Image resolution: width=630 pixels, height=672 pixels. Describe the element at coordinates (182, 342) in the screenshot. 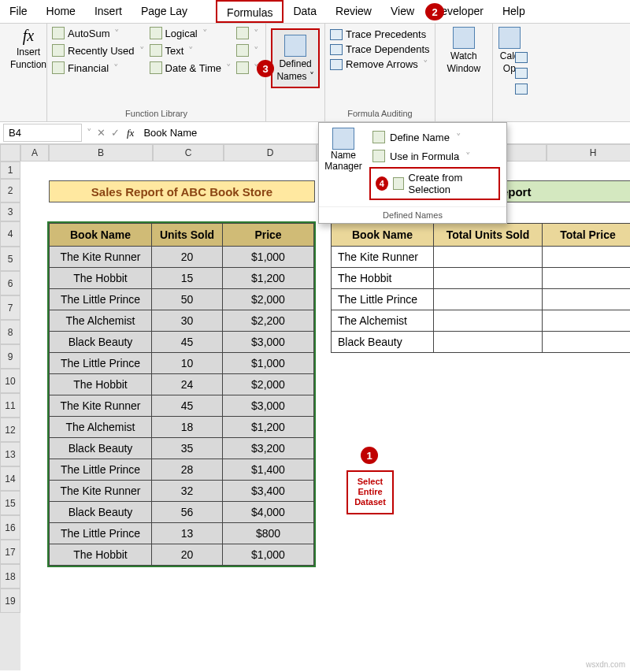

I see `table-row: Black Beauty45$3,000` at that location.